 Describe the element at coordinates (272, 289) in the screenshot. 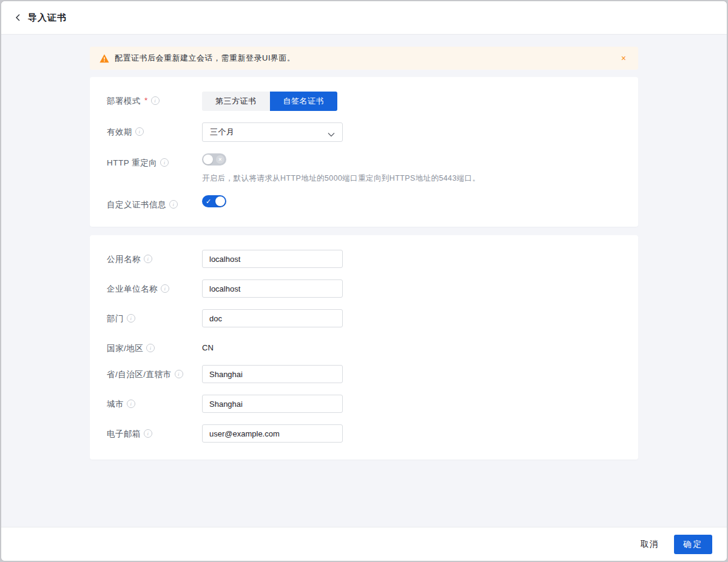

I see `org-name-input` at that location.